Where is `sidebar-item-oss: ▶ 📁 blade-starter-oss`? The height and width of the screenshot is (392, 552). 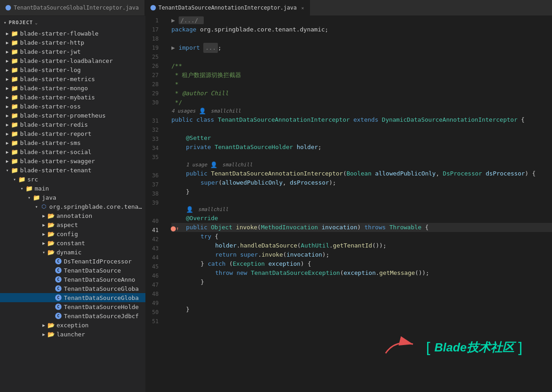 sidebar-item-oss: ▶ 📁 blade-starter-oss is located at coordinates (73, 106).